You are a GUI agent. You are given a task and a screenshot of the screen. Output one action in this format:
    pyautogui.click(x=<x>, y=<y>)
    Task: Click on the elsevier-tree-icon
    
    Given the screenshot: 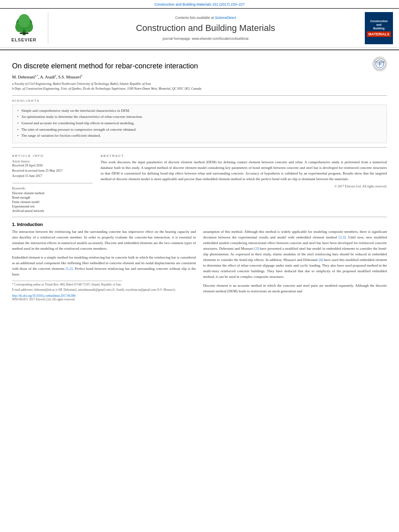 What is the action you would take?
    pyautogui.click(x=24, y=25)
    